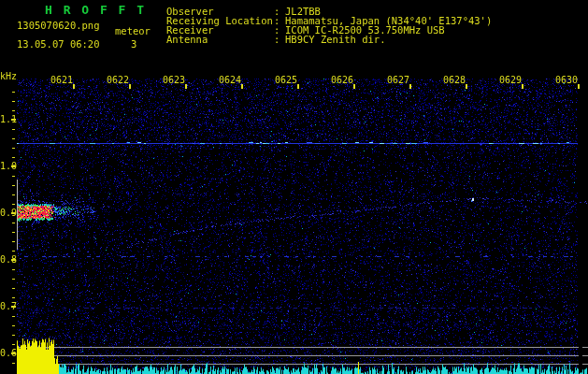  I want to click on freq-tick-label-0.8: 0.8, so click(6, 260).